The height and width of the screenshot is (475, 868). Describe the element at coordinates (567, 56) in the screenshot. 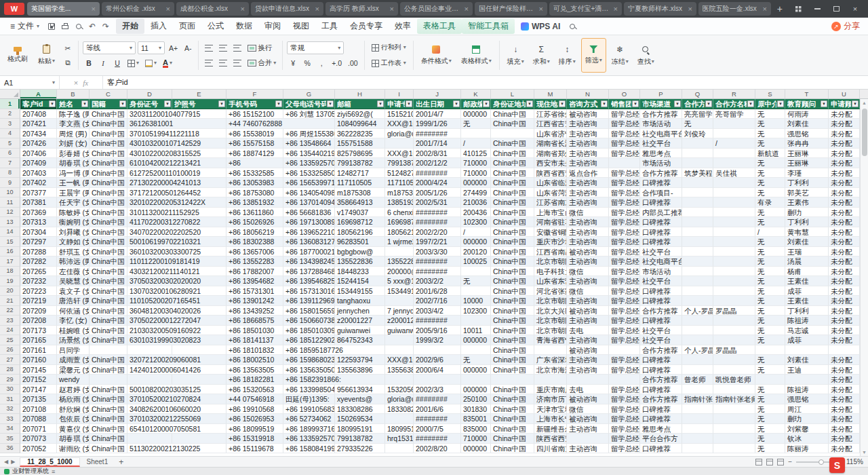

I see `sort-button: ↕排序▾` at that location.